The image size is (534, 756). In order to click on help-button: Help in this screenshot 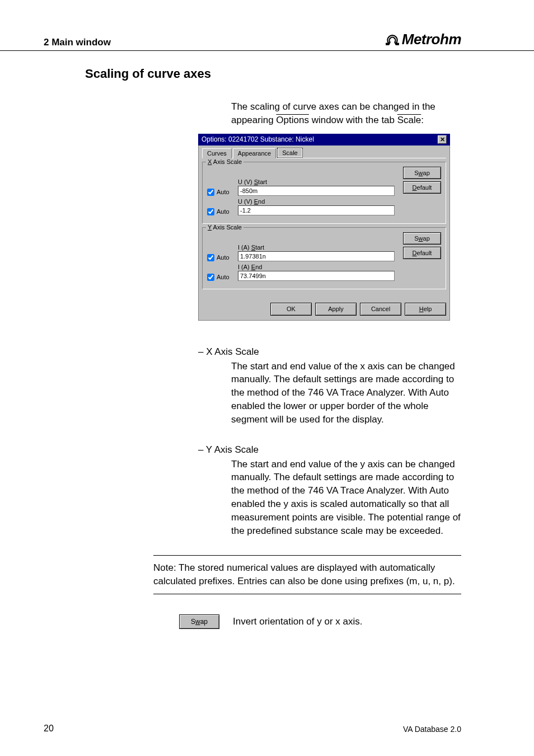, I will do `click(425, 309)`.